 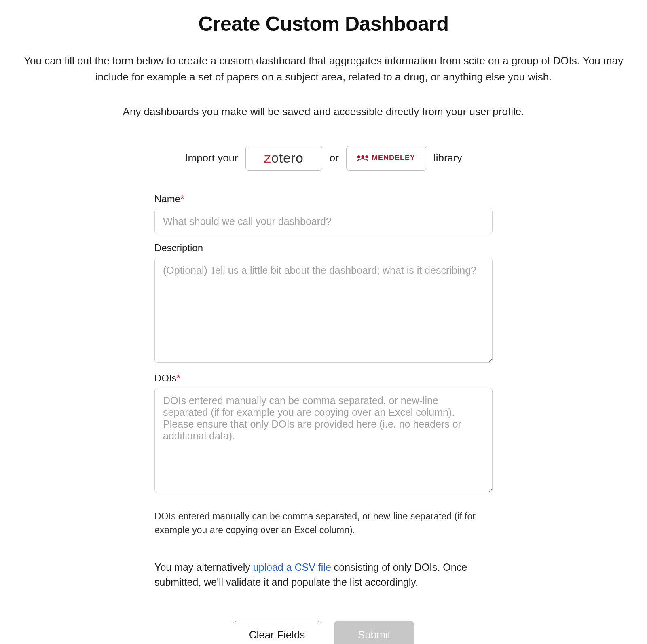 What do you see at coordinates (386, 158) in the screenshot?
I see `import-mendeley-button: MENDELEY` at bounding box center [386, 158].